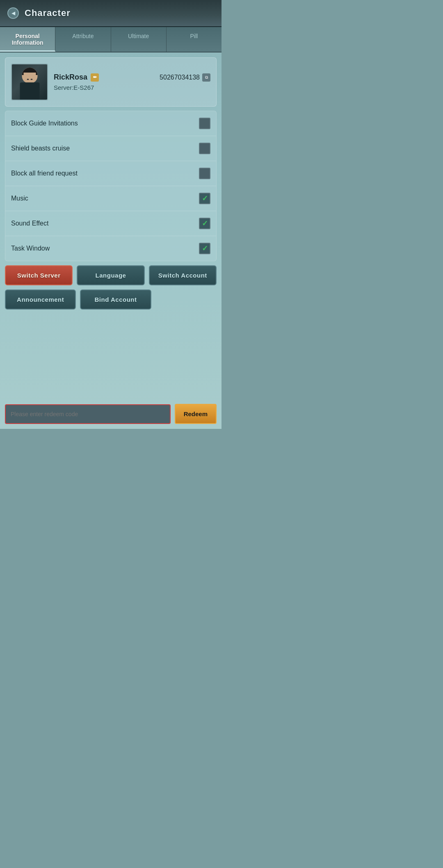 The image size is (443, 868). Describe the element at coordinates (13, 13) in the screenshot. I see `back-button` at that location.